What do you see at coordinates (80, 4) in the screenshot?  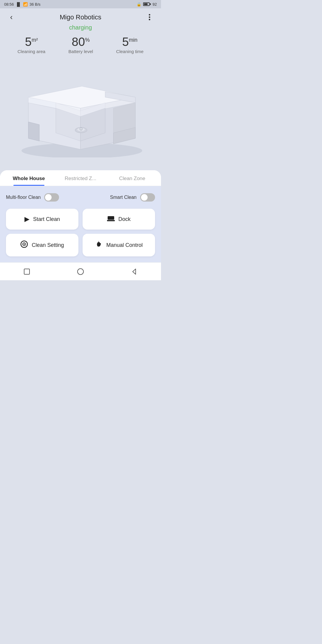 I see `status-bar: 08:56 ▐▌ 📶 36 B/s 🔒 92` at bounding box center [80, 4].